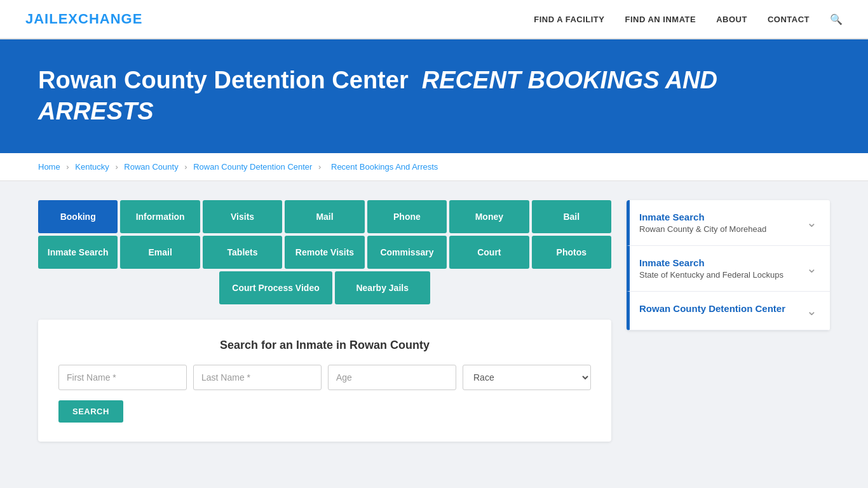 This screenshot has width=868, height=488. Describe the element at coordinates (812, 311) in the screenshot. I see `chevron-down-icon-3: ⌄` at that location.